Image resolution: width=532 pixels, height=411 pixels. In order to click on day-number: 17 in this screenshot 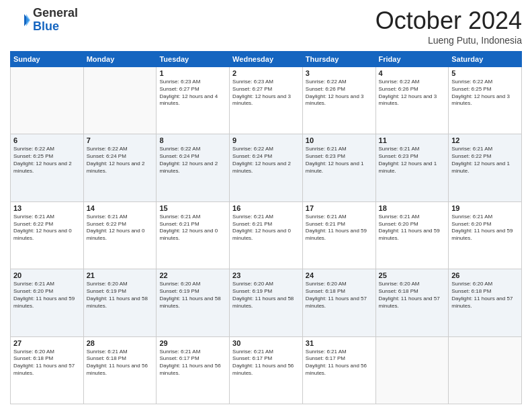, I will do `click(339, 208)`.